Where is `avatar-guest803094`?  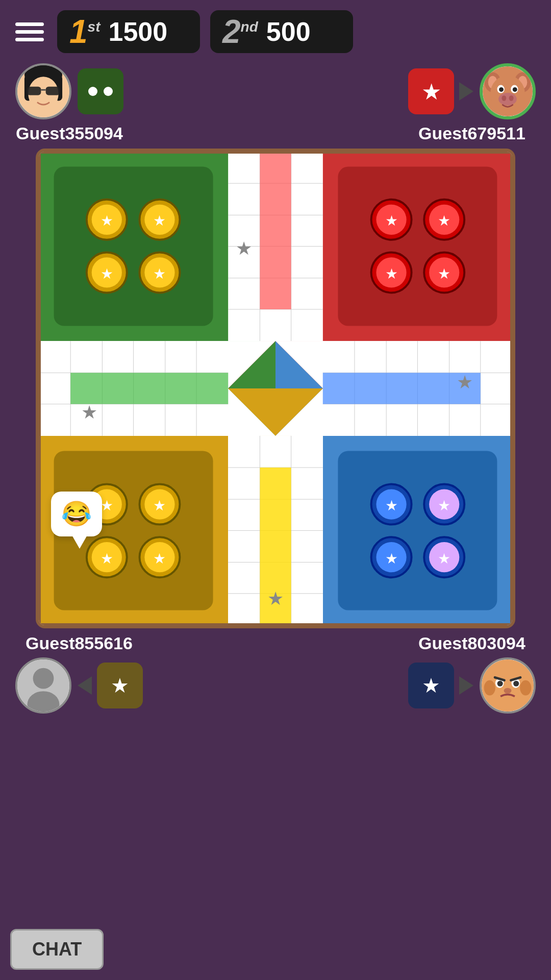
avatar-guest803094 is located at coordinates (508, 685).